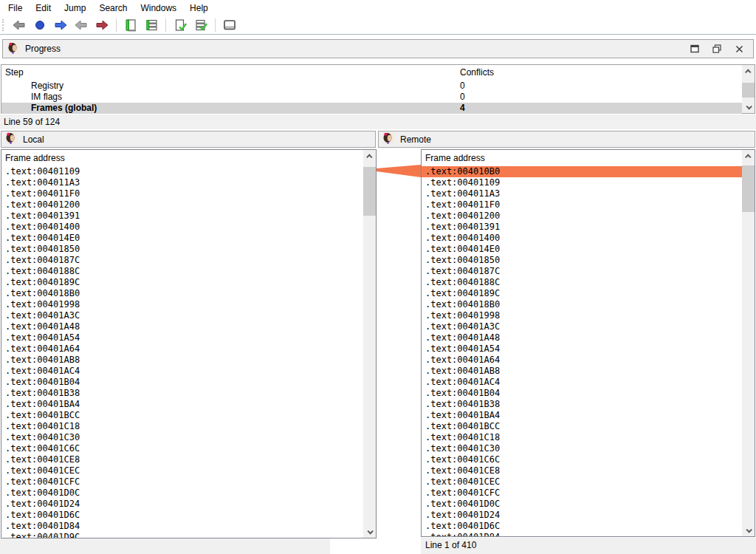 The image size is (756, 554). I want to click on back-arrow-icon, so click(19, 25).